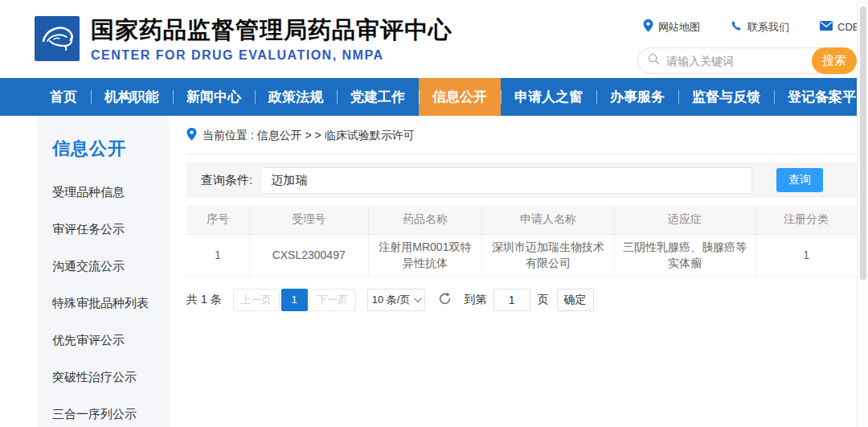 The image size is (868, 427). What do you see at coordinates (522, 241) in the screenshot?
I see `results-table: 序号 受理号 药品名称 申请人名称 适应症 注册分类 1 CXSL2300497…` at bounding box center [522, 241].